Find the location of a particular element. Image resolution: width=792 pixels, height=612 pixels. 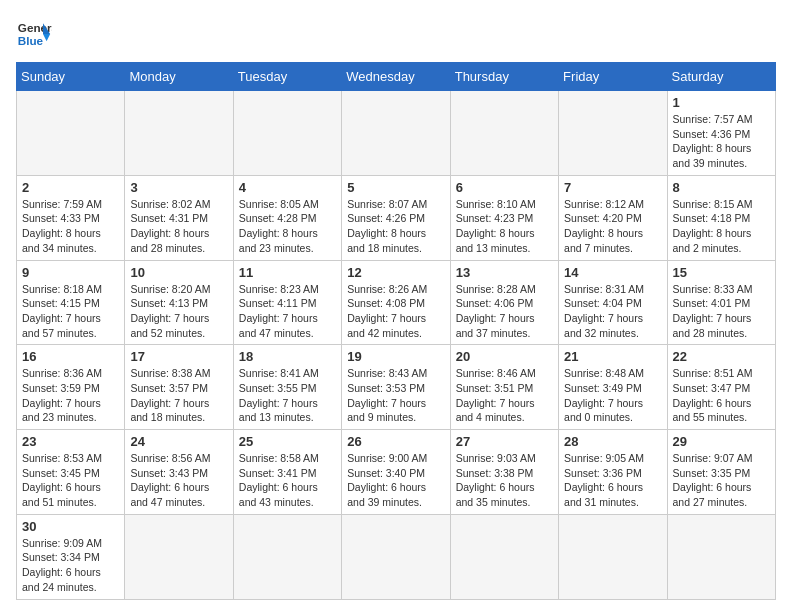

calendar-day-cell: 28Sunrise: 9:05 AMSunset: 3:36 PMDayligh… is located at coordinates (613, 472).